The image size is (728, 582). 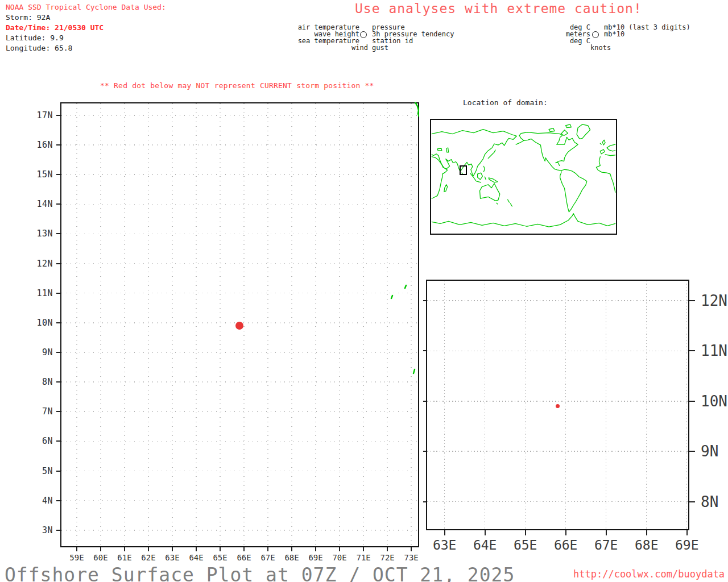 I want to click on main-plot-x-tick-label: 59E, so click(x=76, y=558).